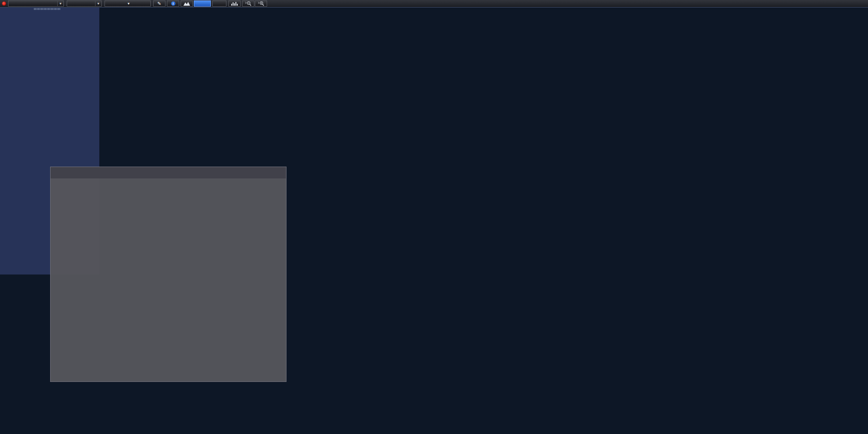 The width and height of the screenshot is (868, 434). What do you see at coordinates (36, 4) in the screenshot?
I see `currency-pair-select: ▼` at bounding box center [36, 4].